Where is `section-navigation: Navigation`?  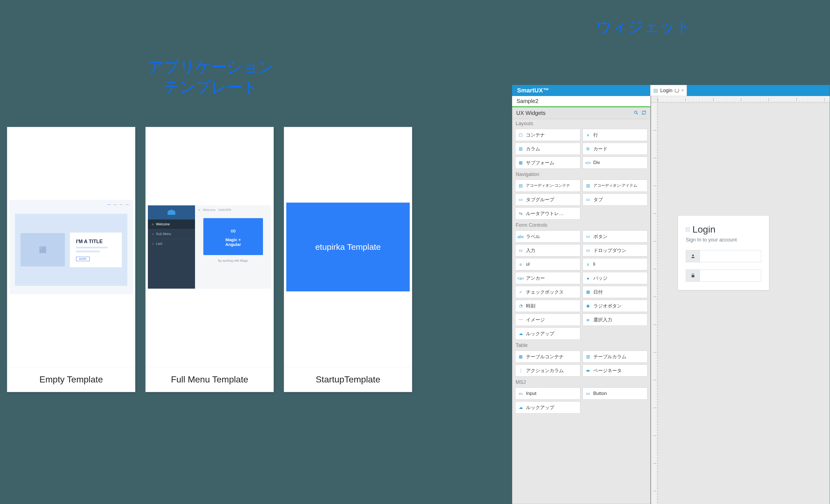 section-navigation: Navigation is located at coordinates (581, 174).